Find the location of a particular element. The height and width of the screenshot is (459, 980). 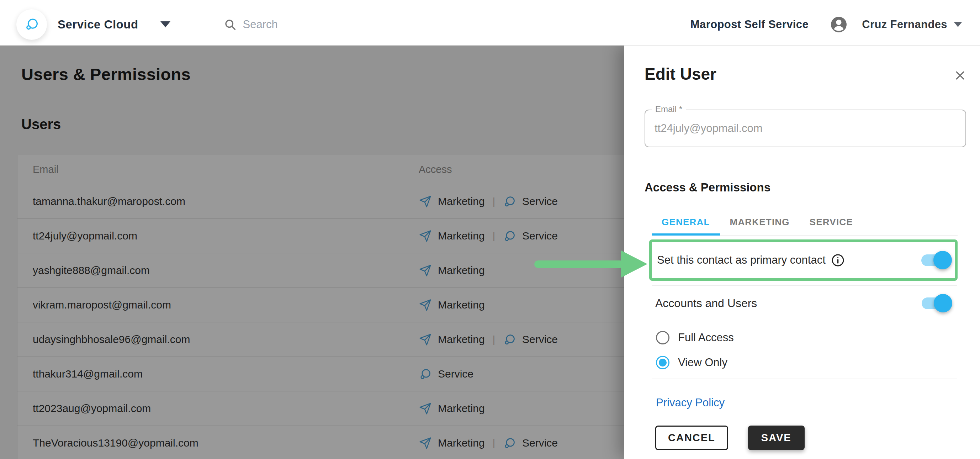

tab-marketing: MARKETING is located at coordinates (760, 222).